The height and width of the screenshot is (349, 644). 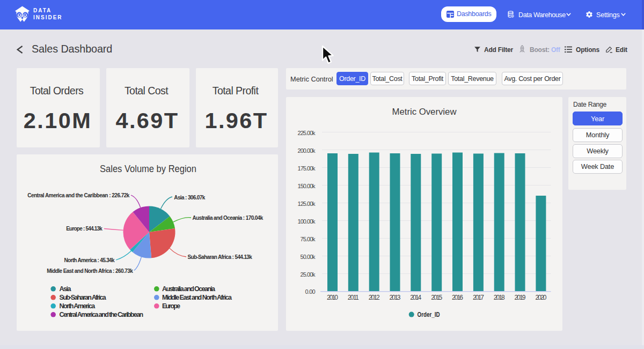 What do you see at coordinates (521, 298) in the screenshot?
I see `svg-text: 2019` at bounding box center [521, 298].